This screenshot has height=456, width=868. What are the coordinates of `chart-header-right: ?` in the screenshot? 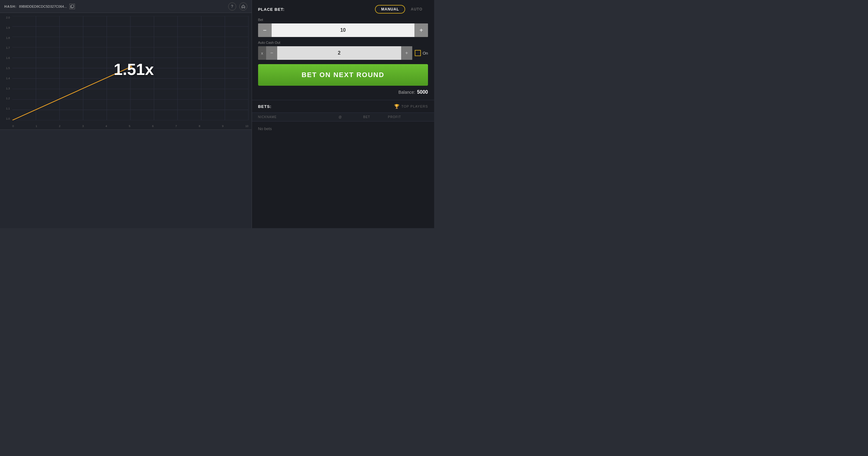 It's located at (238, 6).